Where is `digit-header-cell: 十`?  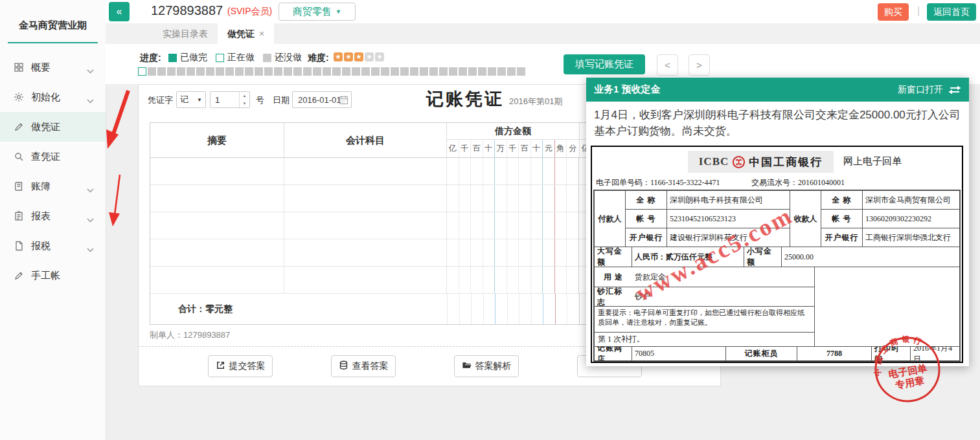
digit-header-cell: 十 is located at coordinates (490, 149).